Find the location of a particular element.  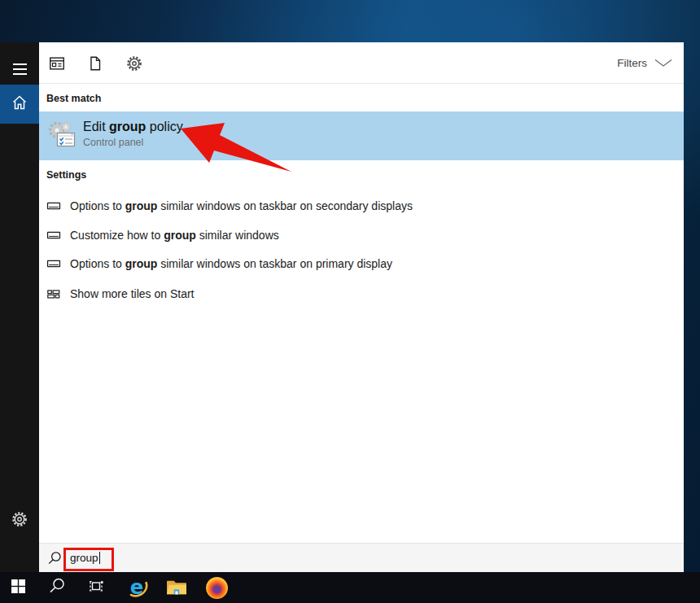

result-edit-group-policy: Edit group policy Control panel is located at coordinates (361, 136).